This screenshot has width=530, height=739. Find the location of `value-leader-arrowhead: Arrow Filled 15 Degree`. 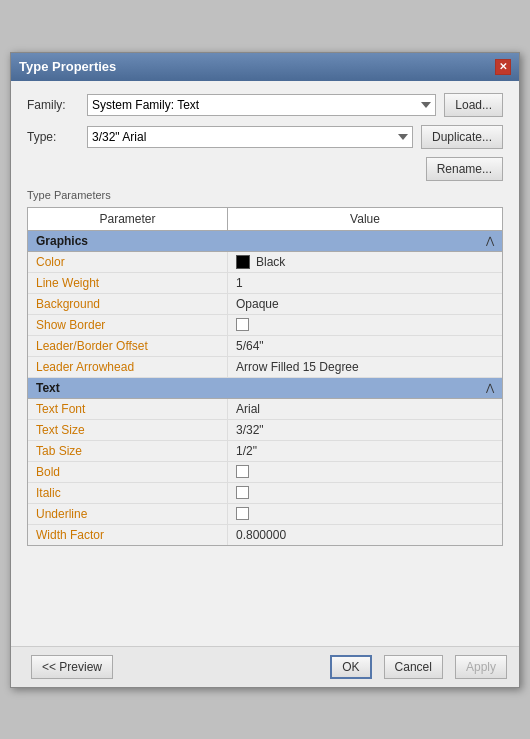

value-leader-arrowhead: Arrow Filled 15 Degree is located at coordinates (365, 367).